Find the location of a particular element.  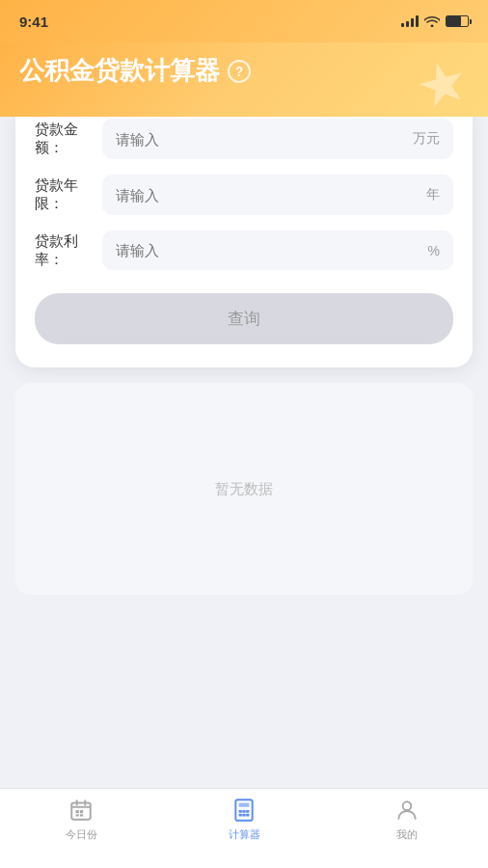

tab-today: 今日份 is located at coordinates (81, 820).